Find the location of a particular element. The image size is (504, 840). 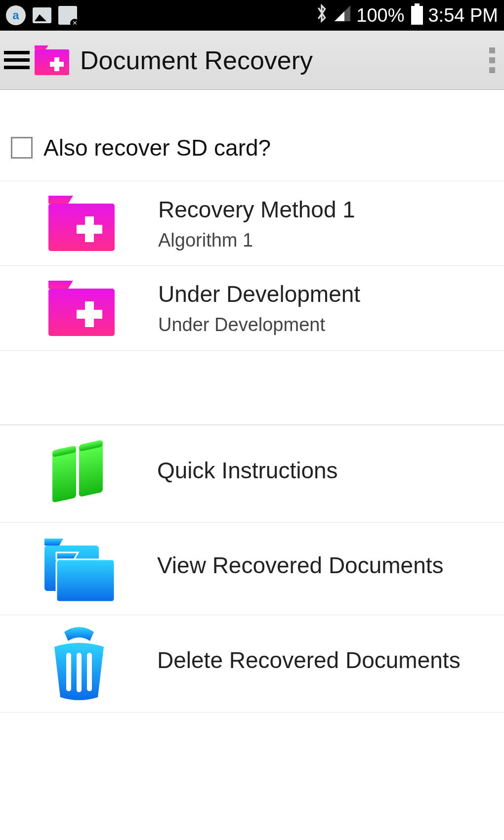

bluetooth-icon is located at coordinates (322, 16).